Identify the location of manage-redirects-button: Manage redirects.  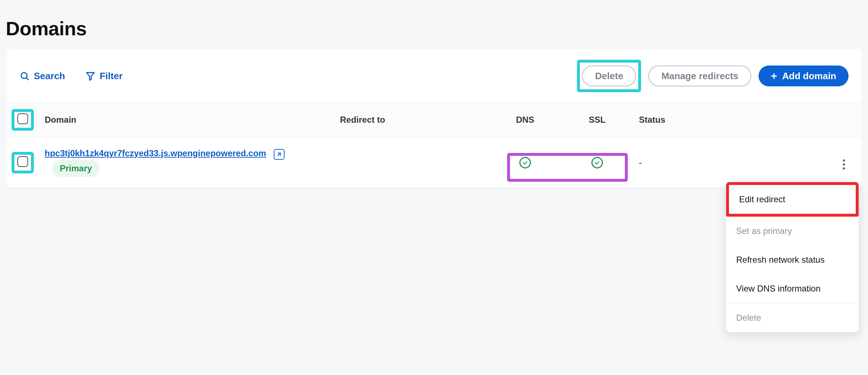
(700, 76).